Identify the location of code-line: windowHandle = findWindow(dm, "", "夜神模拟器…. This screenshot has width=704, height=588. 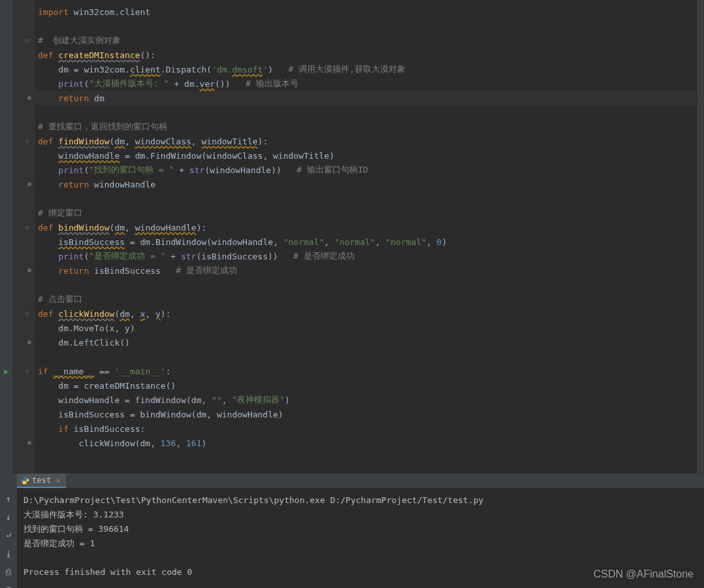
(366, 400).